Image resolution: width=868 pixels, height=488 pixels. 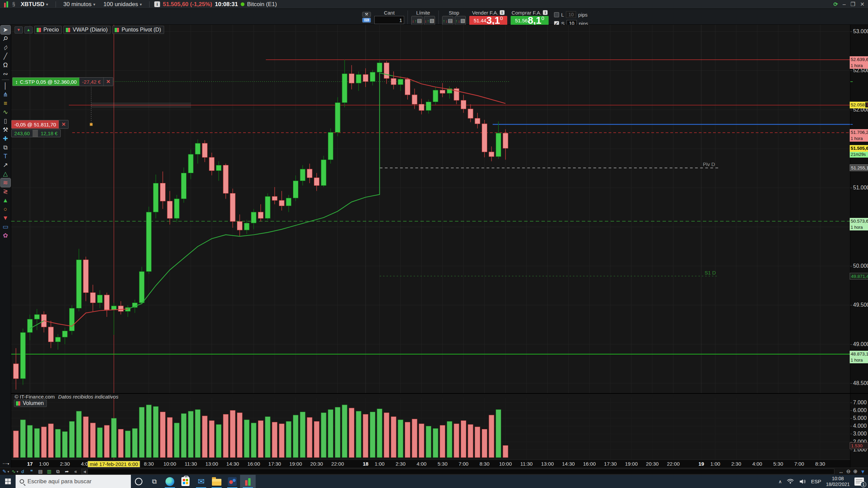 I want to click on screens-icon: ⧉, so click(x=58, y=472).